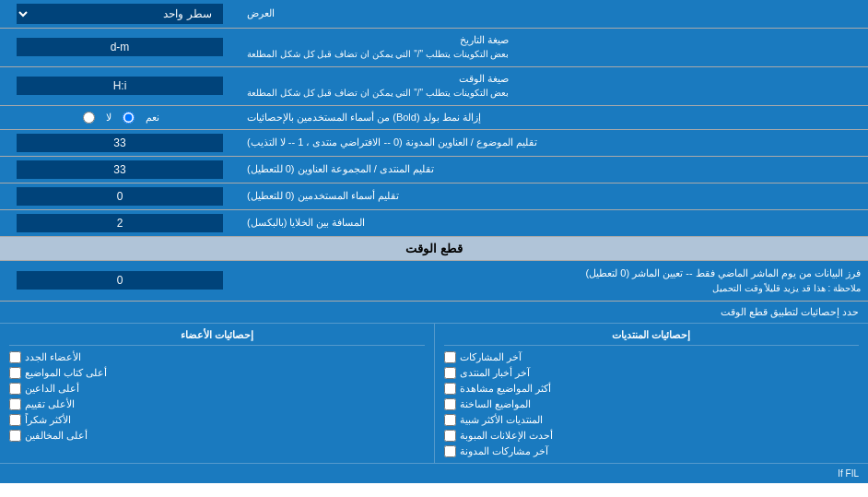 The width and height of the screenshot is (868, 497). What do you see at coordinates (217, 435) in the screenshot?
I see `checkbox-top-violators: أعلى المخالفين` at bounding box center [217, 435].